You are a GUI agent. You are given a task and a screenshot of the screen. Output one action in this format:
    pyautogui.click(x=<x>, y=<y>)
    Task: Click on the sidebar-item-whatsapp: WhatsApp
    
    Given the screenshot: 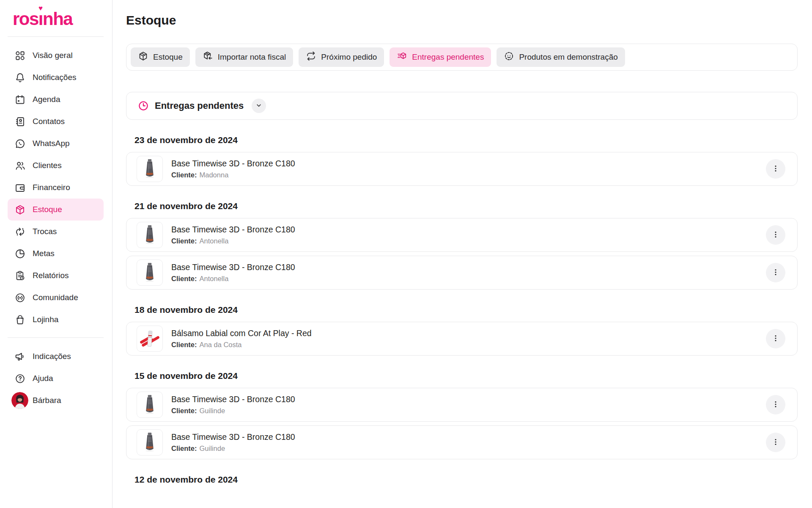 What is the action you would take?
    pyautogui.click(x=56, y=144)
    